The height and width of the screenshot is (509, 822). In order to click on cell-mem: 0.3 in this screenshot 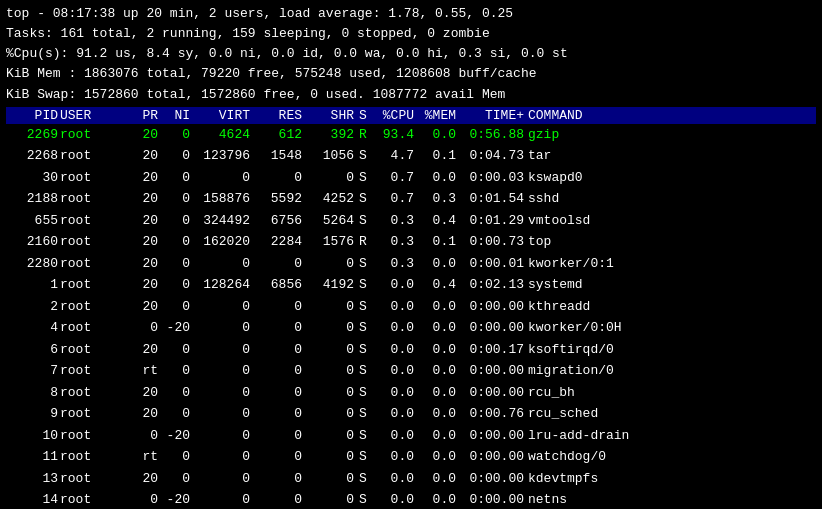, I will do `click(435, 199)`.